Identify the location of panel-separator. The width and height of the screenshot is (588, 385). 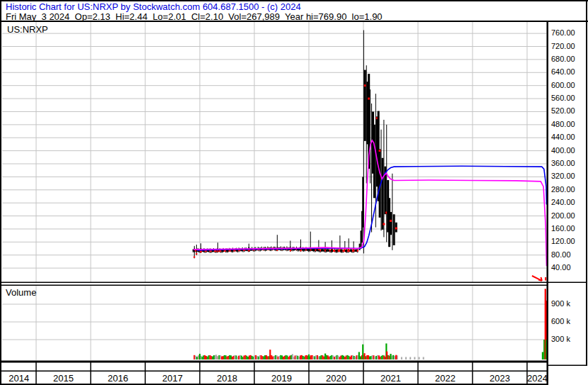
(294, 283).